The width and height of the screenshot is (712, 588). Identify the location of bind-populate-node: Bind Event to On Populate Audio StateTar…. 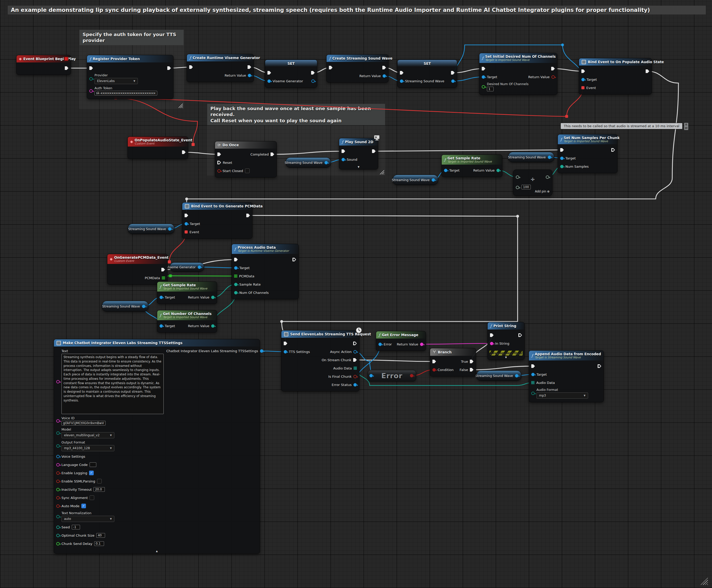
(615, 76).